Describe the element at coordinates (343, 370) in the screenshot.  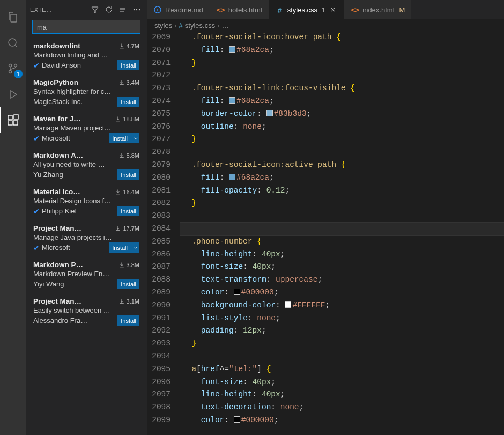
I see `code-line: a[href^="tel:"] {` at that location.